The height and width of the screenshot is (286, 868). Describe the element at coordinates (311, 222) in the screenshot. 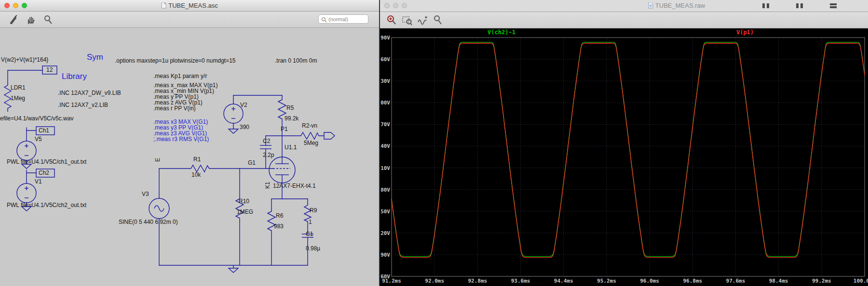

I see `schematic-label-r9-value: 1` at that location.